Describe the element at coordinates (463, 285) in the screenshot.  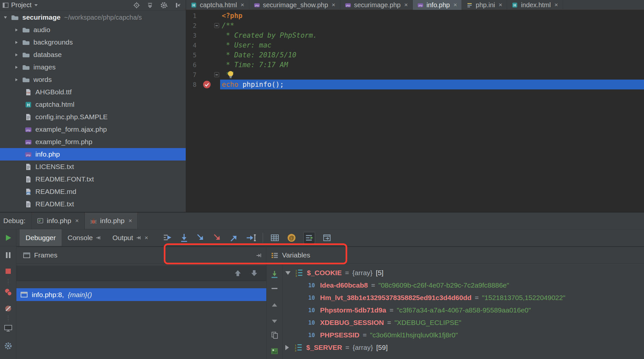
I see `variable-row-idea-cookie: 10 Idea-d60bcab8 = "08c9609b-c26f-4e07-b…` at that location.